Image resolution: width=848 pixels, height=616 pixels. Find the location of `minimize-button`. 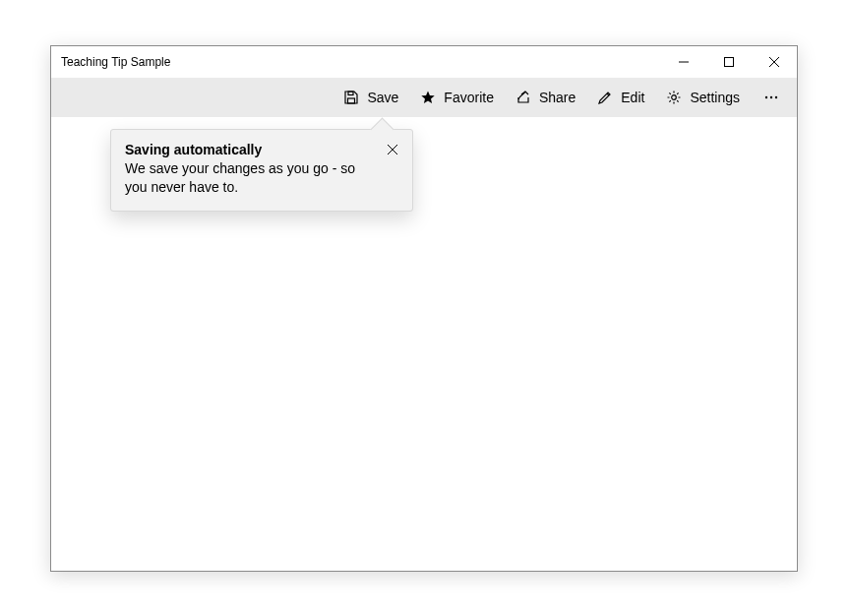

minimize-button is located at coordinates (684, 62).